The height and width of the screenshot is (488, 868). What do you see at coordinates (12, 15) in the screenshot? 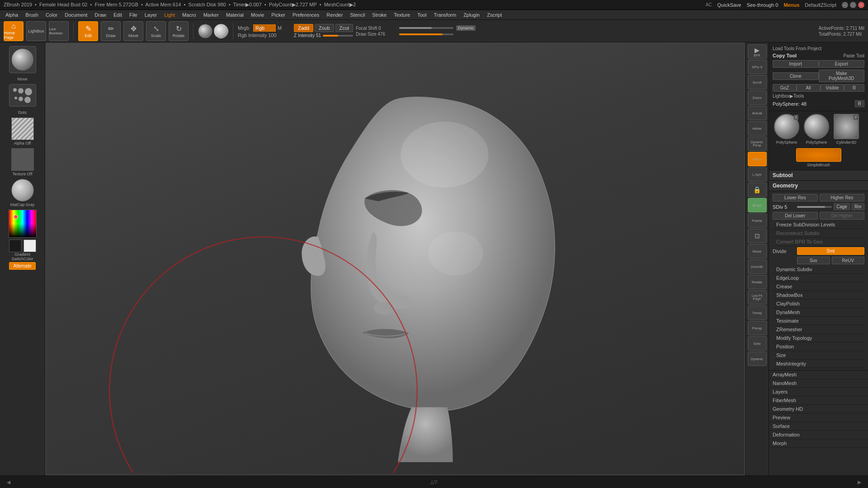
I see `menu-alpha: Alpha` at bounding box center [12, 15].